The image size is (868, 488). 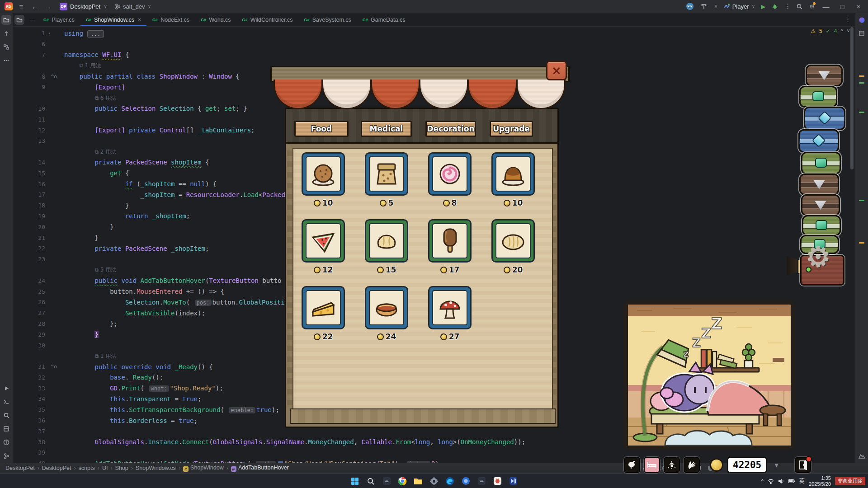 I want to click on editor-tab-world-cs: C#World.cs, so click(x=216, y=20).